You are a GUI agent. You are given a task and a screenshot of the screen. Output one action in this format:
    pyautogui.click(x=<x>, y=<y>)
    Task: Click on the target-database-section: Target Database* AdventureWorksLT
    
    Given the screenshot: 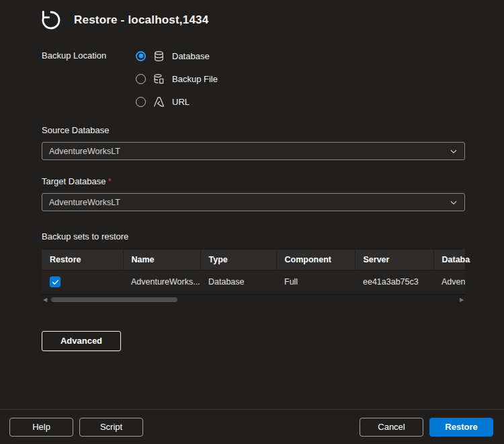 What is the action you would take?
    pyautogui.click(x=253, y=194)
    